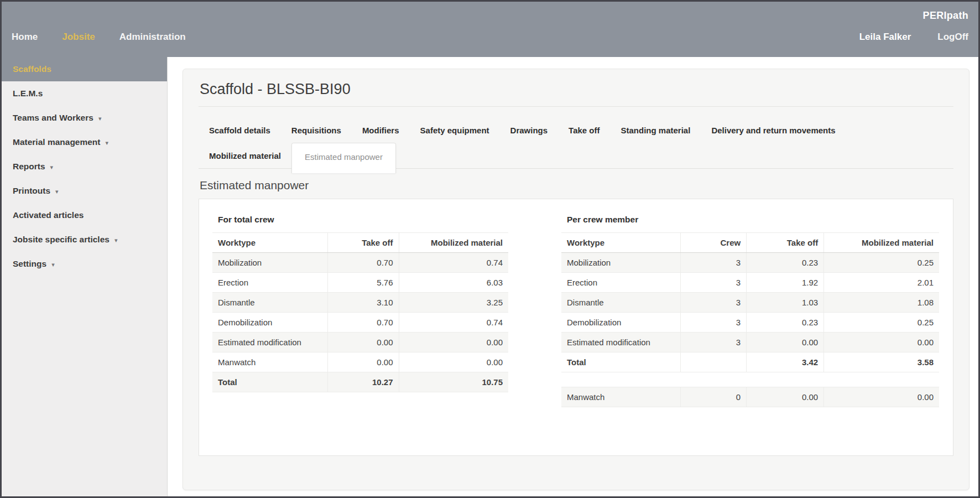 This screenshot has height=498, width=980. What do you see at coordinates (490, 29) in the screenshot?
I see `top-bar: PERIpath HomeJobsiteAdministration Leila…` at bounding box center [490, 29].